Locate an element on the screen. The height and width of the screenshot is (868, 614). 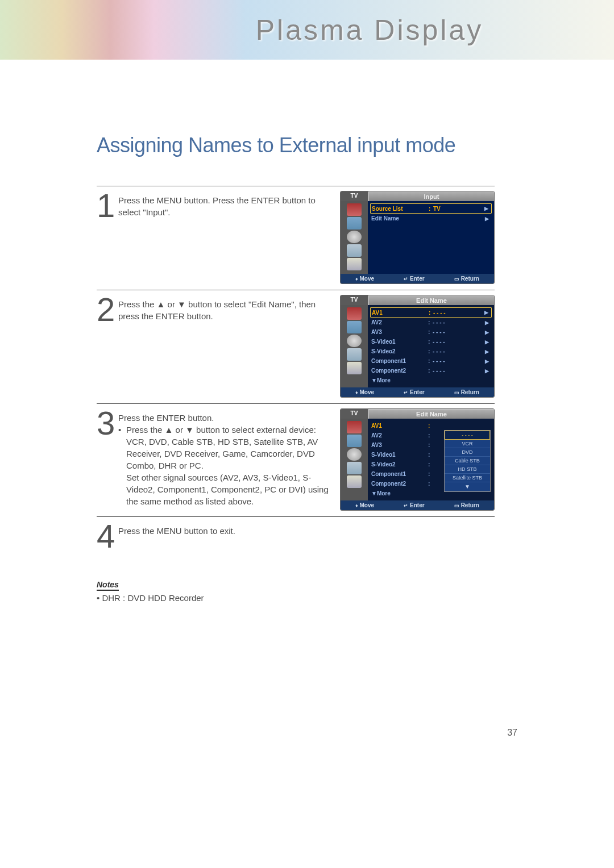
menu-item-more: ▼More is located at coordinates (431, 381).